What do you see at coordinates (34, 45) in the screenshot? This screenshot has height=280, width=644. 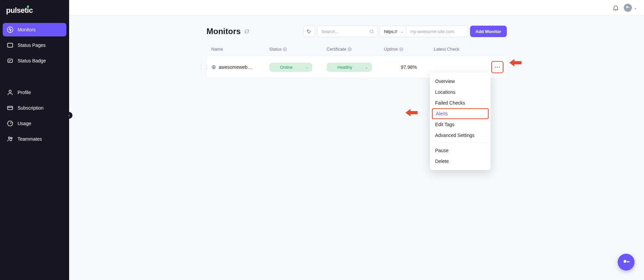 I see `sidebar-item-status-pages: Status Pages` at bounding box center [34, 45].